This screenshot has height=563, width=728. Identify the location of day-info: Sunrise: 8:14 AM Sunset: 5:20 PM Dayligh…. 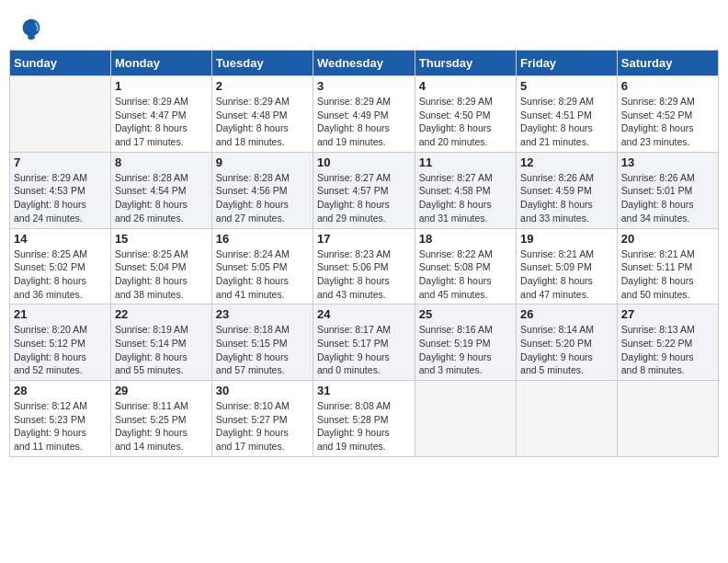
(566, 350).